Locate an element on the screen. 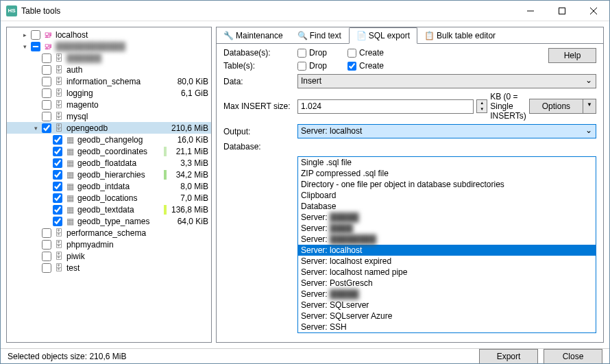  dropdown-option: Clipboard is located at coordinates (447, 195).